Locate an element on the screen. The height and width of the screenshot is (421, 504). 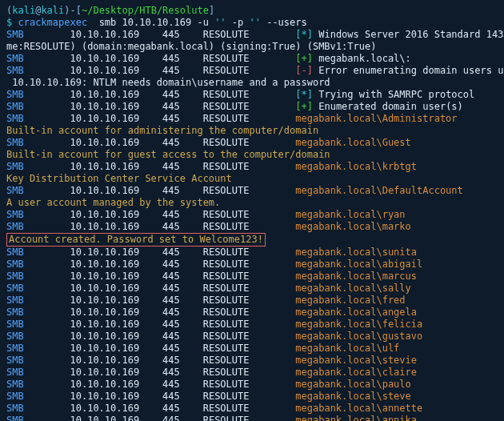
header-builtin-admin: Built-in account for administering the c… is located at coordinates (162, 130).